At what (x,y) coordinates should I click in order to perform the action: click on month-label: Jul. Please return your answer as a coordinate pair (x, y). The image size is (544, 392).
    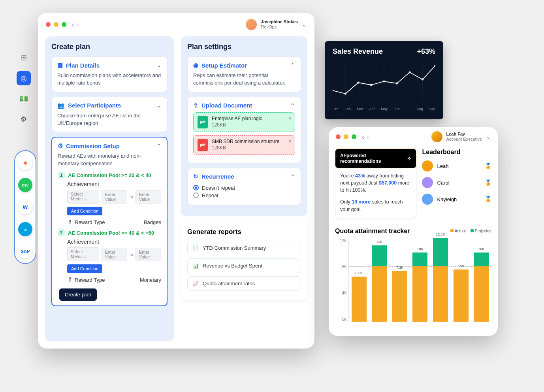
    Looking at the image, I should click on (408, 109).